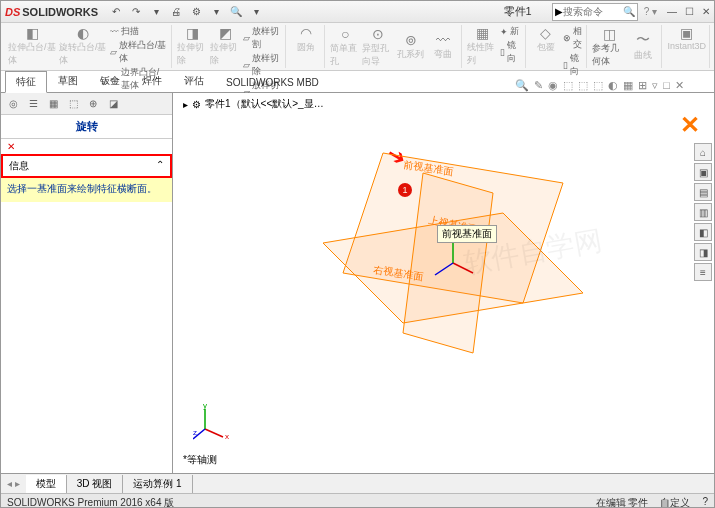  I want to click on command-tabs: 特征 草图 钣金 焊件 评估 SOLIDWORKS MBD 🔍 ✎ ◉ ⬚ ⬚ …, so click(358, 82).